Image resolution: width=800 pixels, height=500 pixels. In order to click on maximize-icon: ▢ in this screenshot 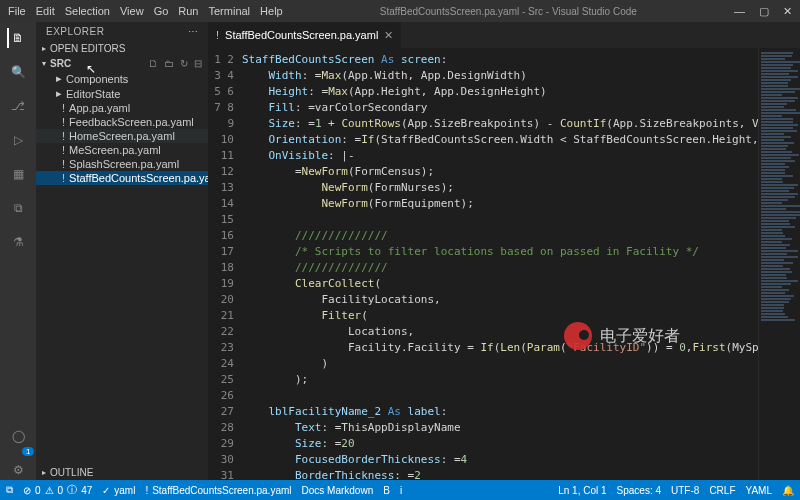, I will do `click(764, 12)`.